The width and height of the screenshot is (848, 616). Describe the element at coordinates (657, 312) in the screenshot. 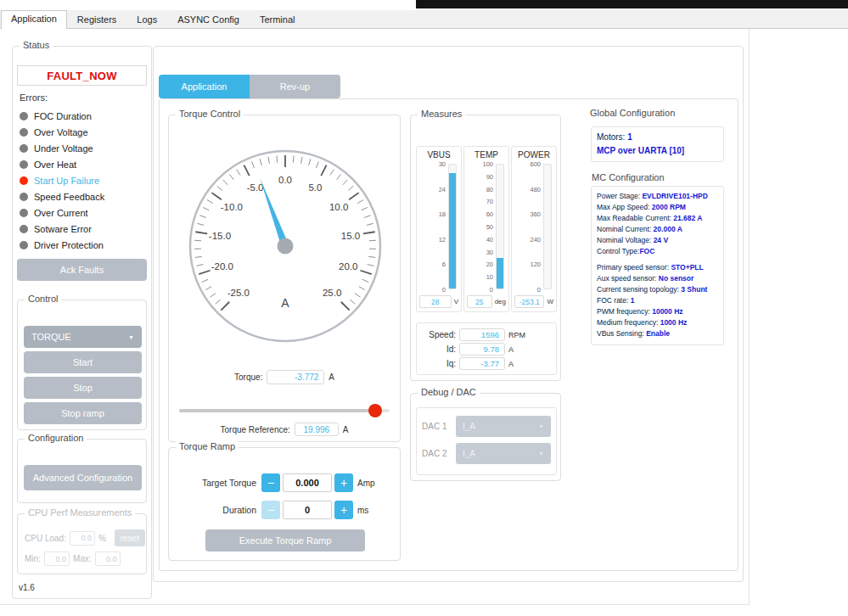

I see `mc-config-line: PWM frequency: 10000 Hz` at that location.